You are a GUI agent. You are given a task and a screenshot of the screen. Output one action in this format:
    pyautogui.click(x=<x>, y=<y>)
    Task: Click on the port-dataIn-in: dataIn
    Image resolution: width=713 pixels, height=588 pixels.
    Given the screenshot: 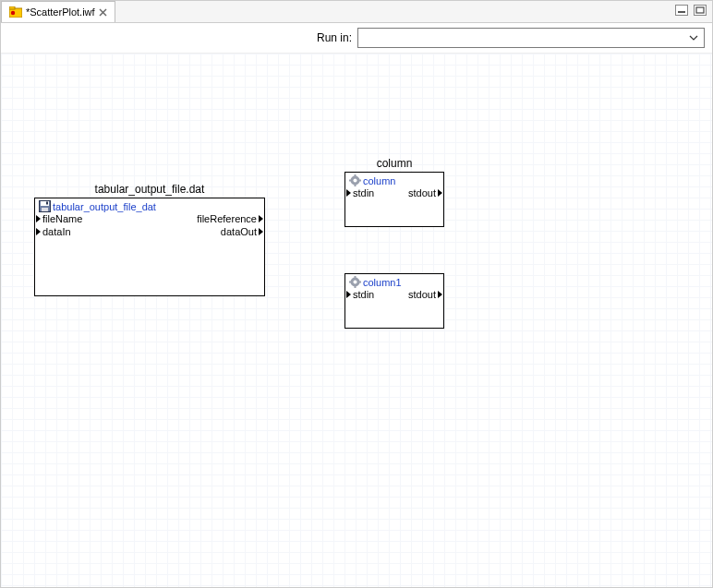 What is the action you would take?
    pyautogui.click(x=54, y=232)
    